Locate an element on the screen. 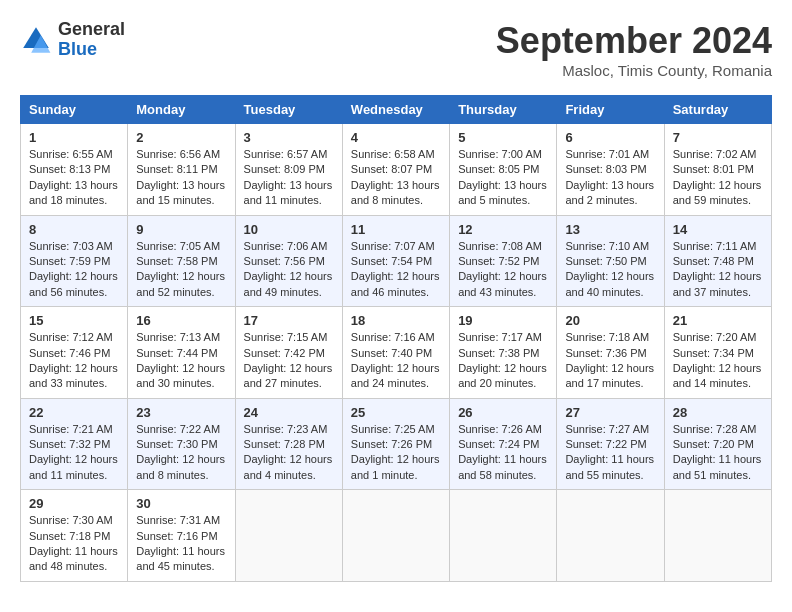  logo-text: General Blue is located at coordinates (92, 40).